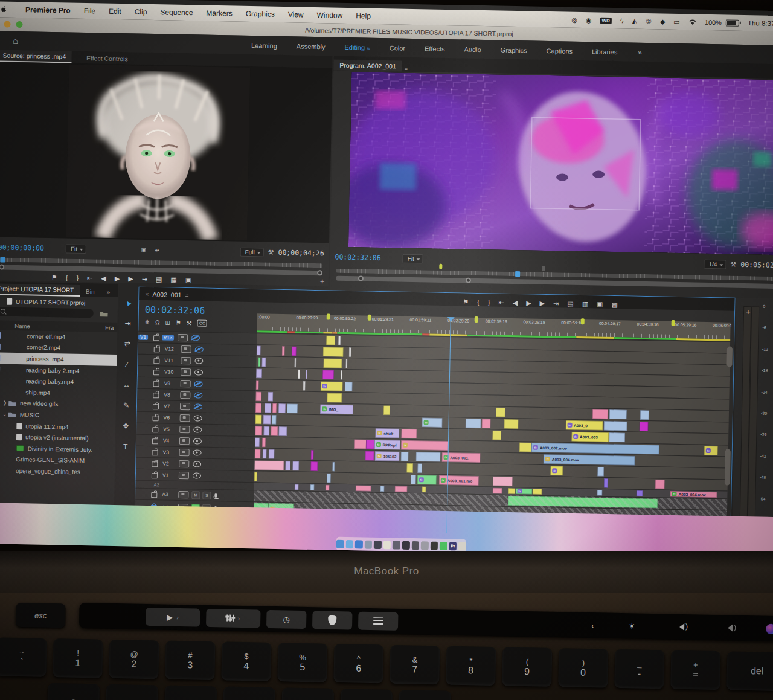 Image resolution: width=773 pixels, height=700 pixels. What do you see at coordinates (606, 21) in the screenshot?
I see `wd-drive-icon: WD` at bounding box center [606, 21].